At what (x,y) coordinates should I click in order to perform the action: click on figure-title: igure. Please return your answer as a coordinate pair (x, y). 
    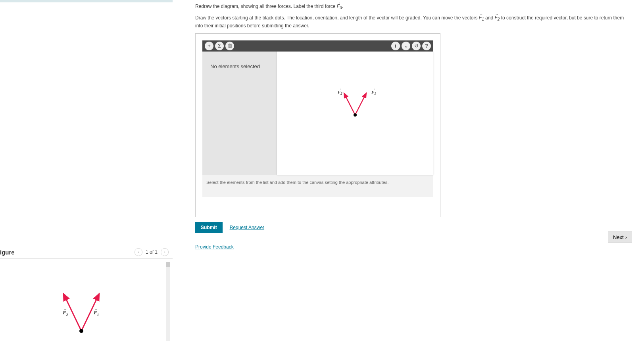
    Looking at the image, I should click on (7, 252).